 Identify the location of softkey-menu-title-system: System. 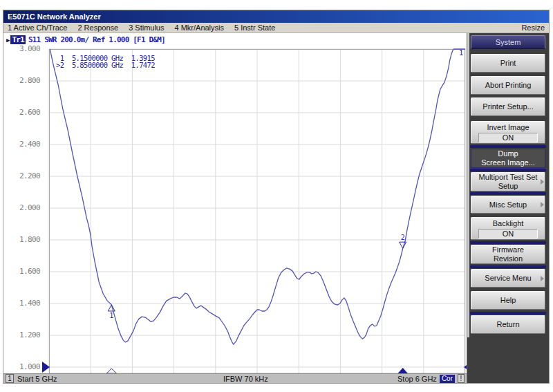
(508, 42).